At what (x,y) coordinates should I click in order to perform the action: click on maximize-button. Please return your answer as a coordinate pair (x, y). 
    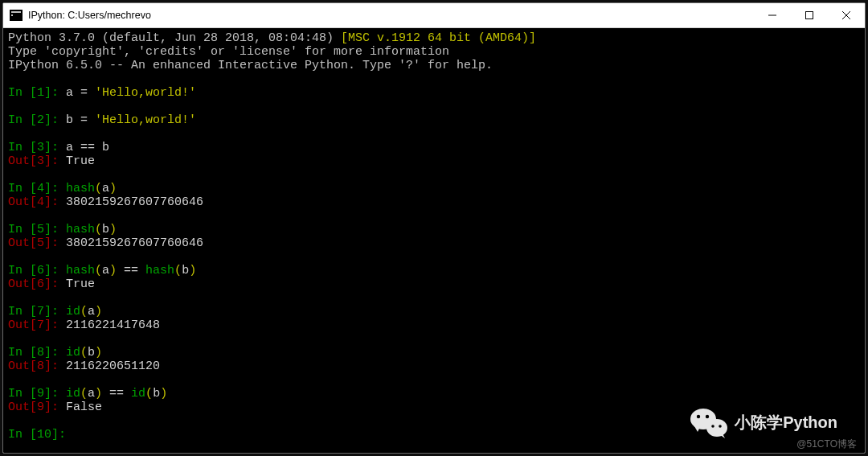
    Looking at the image, I should click on (809, 15).